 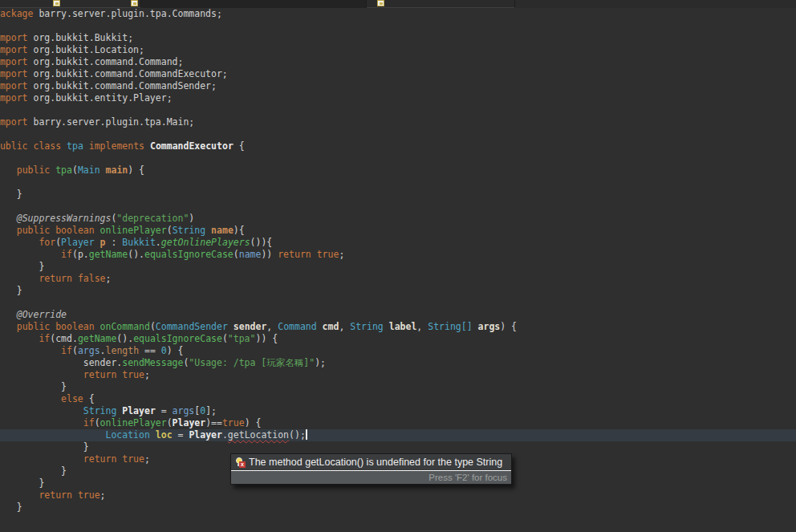 I want to click on code-line: else {, so click(x=398, y=400).